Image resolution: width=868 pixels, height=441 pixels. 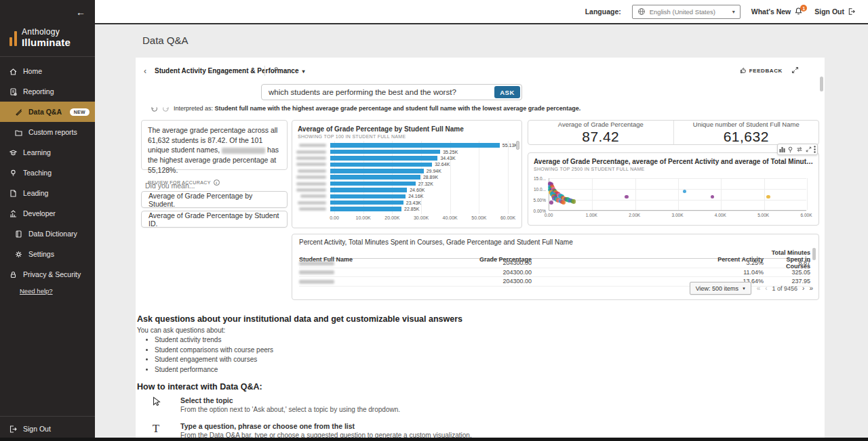 What do you see at coordinates (677, 194) in the screenshot?
I see `scatter-plot-area` at bounding box center [677, 194].